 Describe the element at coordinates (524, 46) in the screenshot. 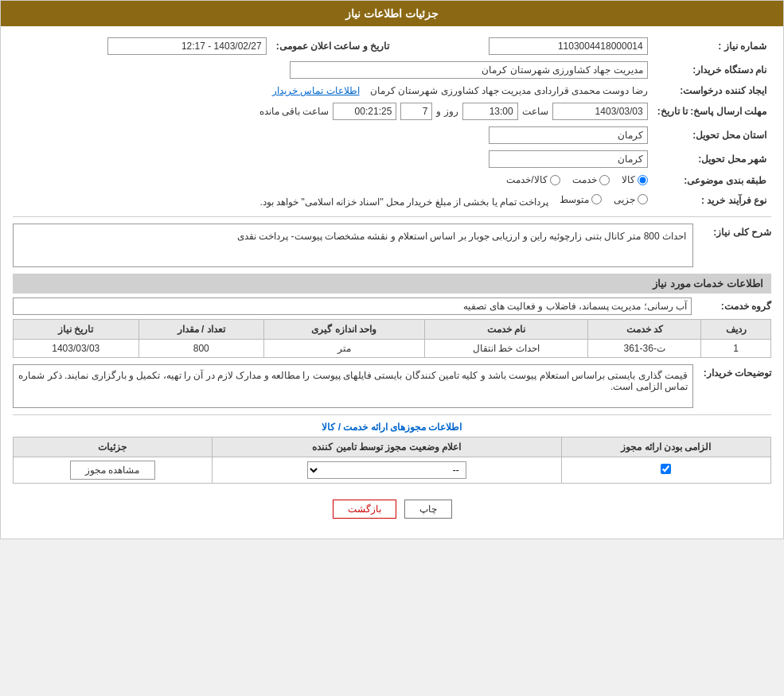

I see `need-number-value: 1103004418000014` at that location.